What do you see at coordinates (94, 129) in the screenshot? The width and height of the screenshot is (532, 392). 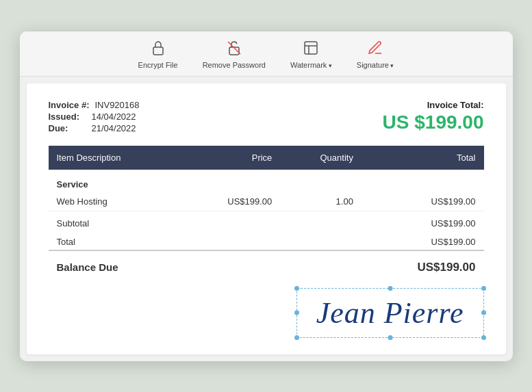 I see `due-row: Due: 21/04/2022` at bounding box center [94, 129].